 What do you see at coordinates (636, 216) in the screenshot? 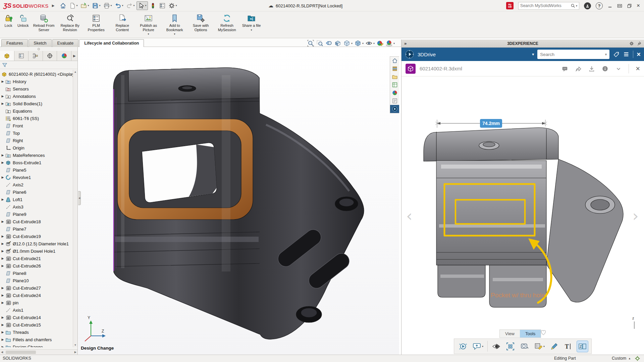
I see `next-slide-chevron: ›` at bounding box center [636, 216].